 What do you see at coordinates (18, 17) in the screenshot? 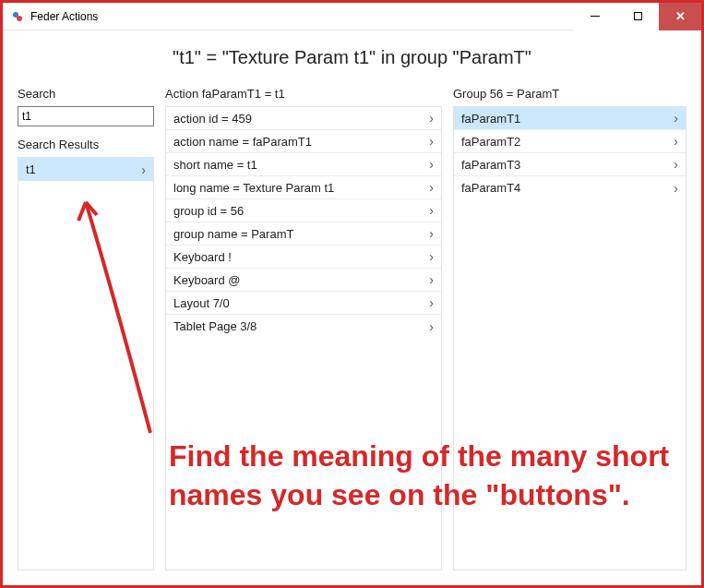
I see `app-icon` at bounding box center [18, 17].